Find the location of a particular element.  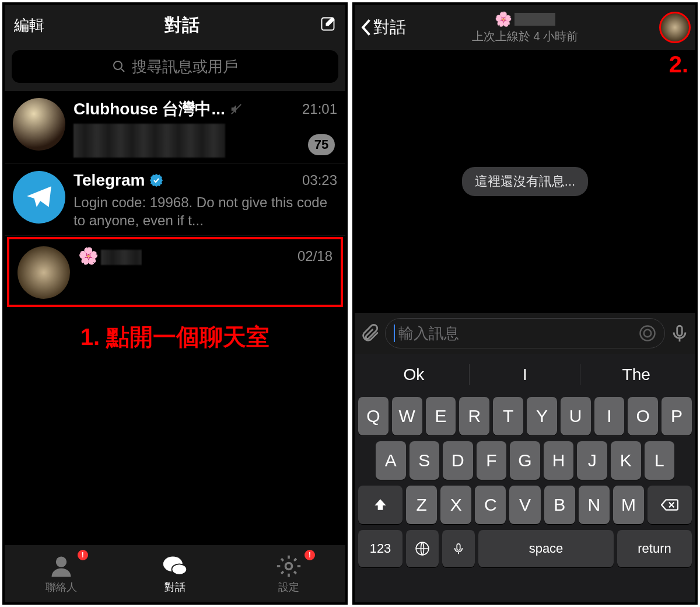

chat-time: 03:23 is located at coordinates (320, 180).